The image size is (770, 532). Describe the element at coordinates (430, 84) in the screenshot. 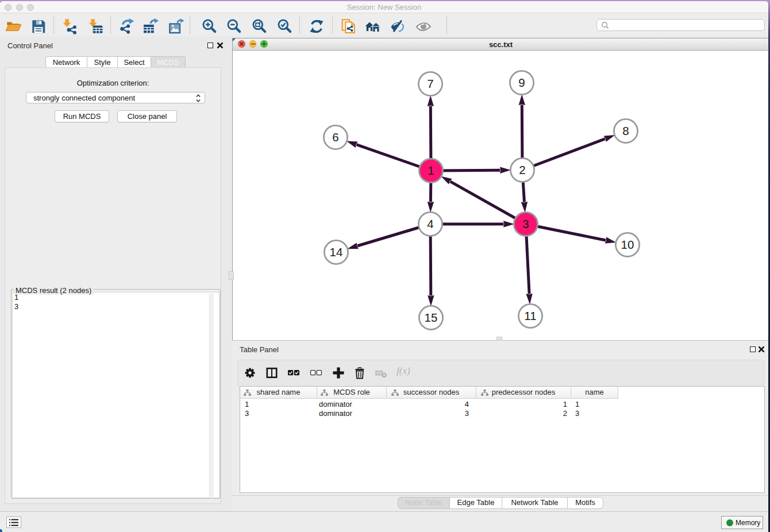

I see `svg-text: 7` at that location.